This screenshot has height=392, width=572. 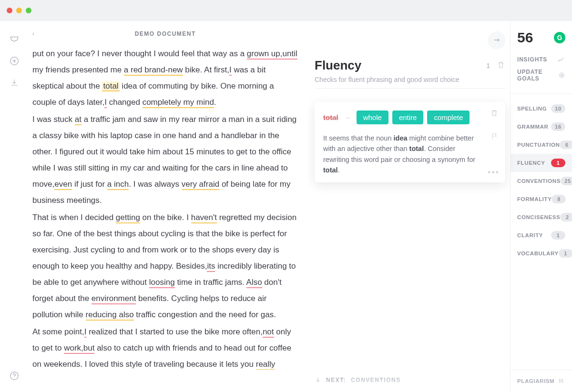 I want to click on text-run: put on your face? I never thought I woul…, so click(x=140, y=53).